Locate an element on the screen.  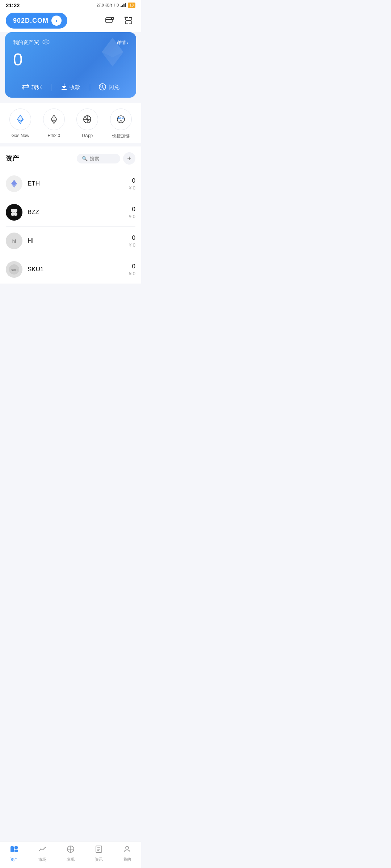
svg-text: SKU is located at coordinates (14, 270).